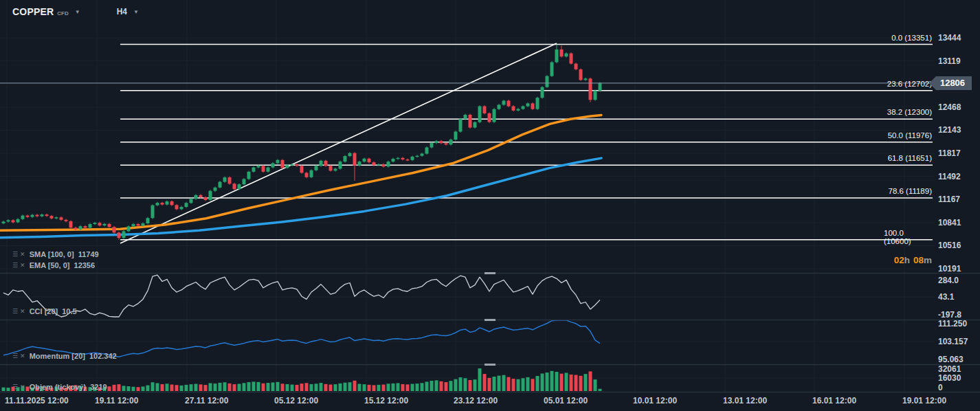 Image resolution: width=980 pixels, height=411 pixels. Describe the element at coordinates (950, 369) in the screenshot. I see `indicator-tick-label: 32061` at that location.